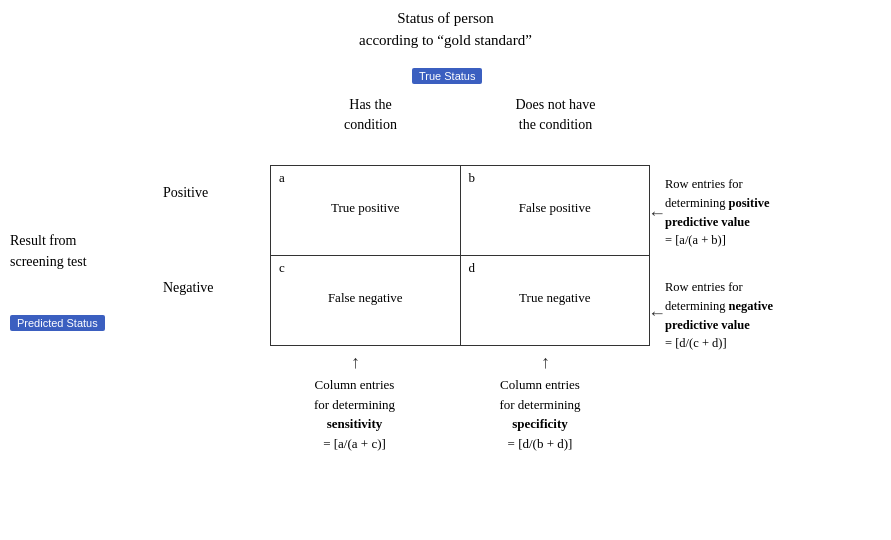  I want to click on heading-line2: according to “gold standard”, so click(446, 40).